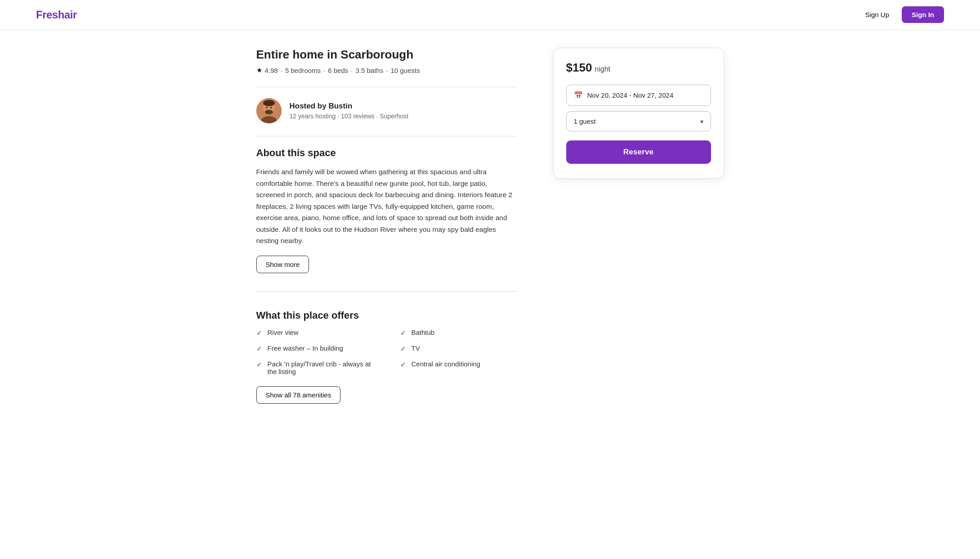 The height and width of the screenshot is (559, 980). I want to click on date-label: Nov 20, 2024 - Nov 27, 2024, so click(631, 95).